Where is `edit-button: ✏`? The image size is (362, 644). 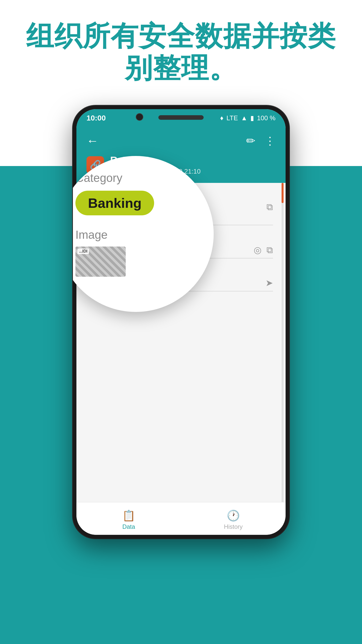
edit-button: ✏ is located at coordinates (251, 141).